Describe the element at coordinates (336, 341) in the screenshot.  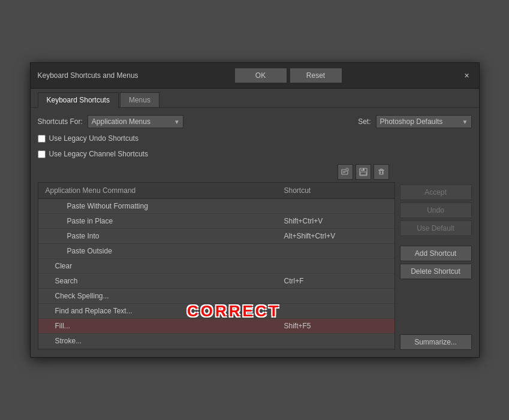
I see `shortcut-stroke` at that location.